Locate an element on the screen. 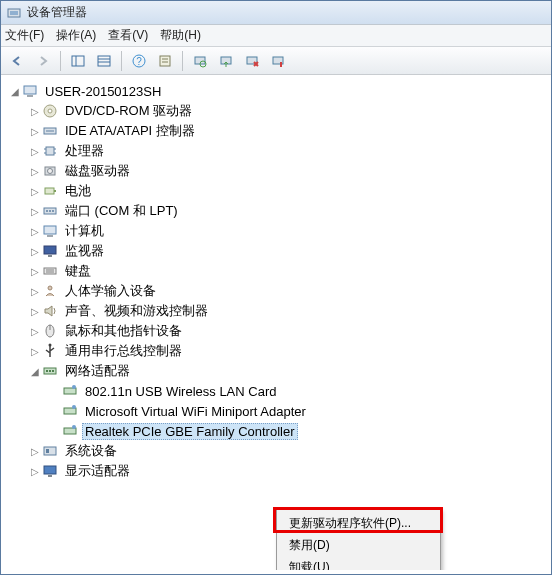 The image size is (552, 575). keyboard-icon is located at coordinates (50, 271).